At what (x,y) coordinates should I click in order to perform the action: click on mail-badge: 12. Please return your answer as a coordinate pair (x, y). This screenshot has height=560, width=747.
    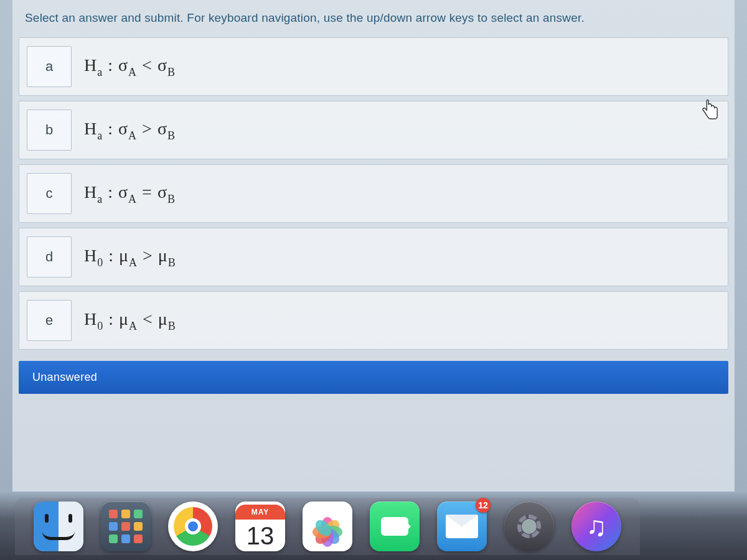
    Looking at the image, I should click on (483, 505).